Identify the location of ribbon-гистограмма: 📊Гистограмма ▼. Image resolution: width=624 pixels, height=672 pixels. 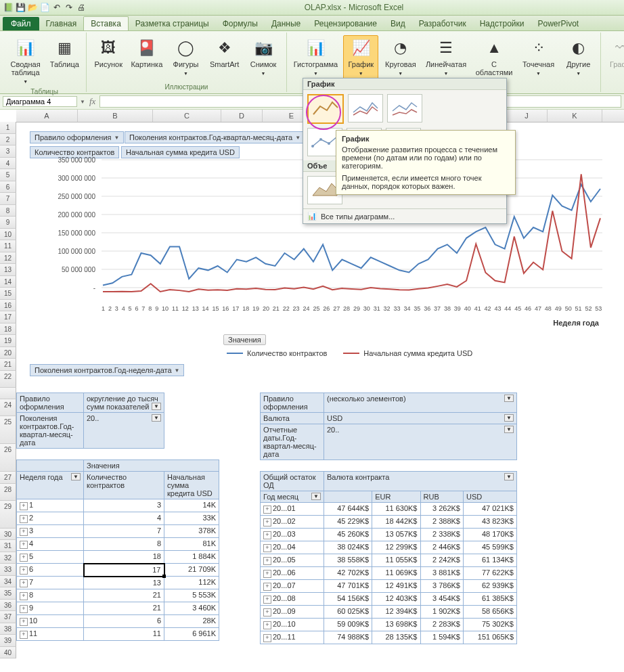
(316, 58).